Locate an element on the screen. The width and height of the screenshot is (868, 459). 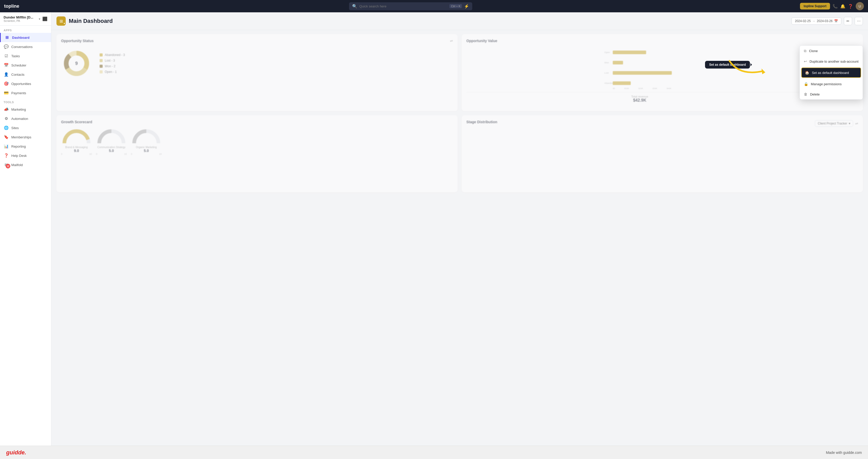
calendar-icon: 📅 is located at coordinates (836, 21).